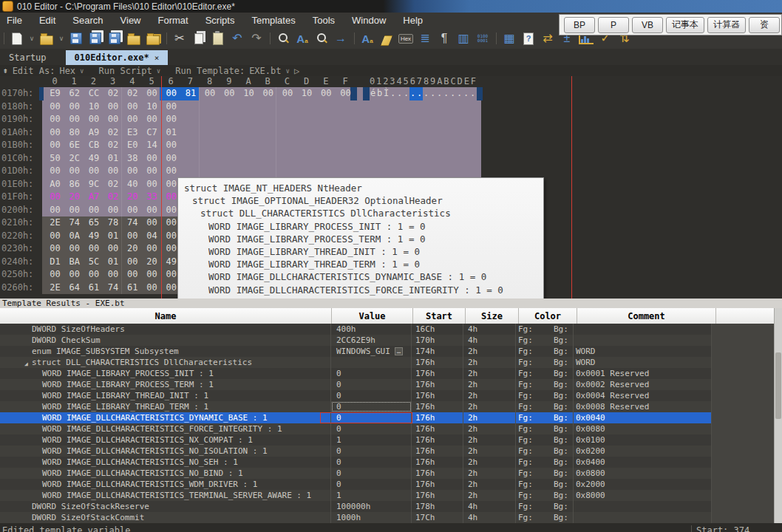 This screenshot has width=782, height=532. I want to click on ascii-char: é, so click(373, 93).